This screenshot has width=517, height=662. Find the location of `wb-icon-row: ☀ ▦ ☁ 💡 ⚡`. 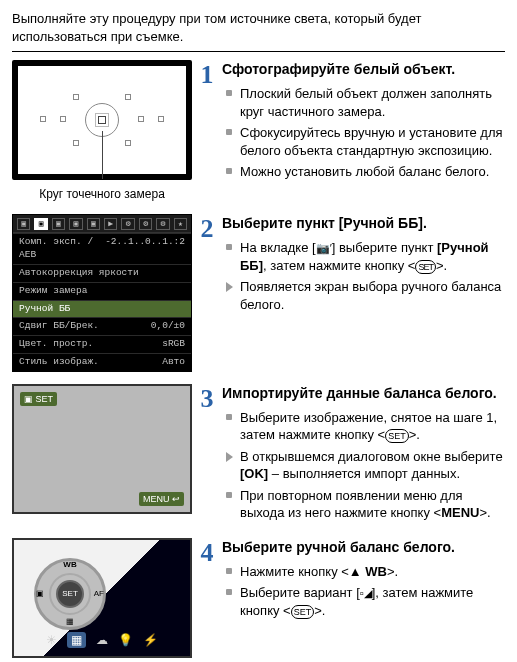

wb-icon-row: ☀ ▦ ☁ 💡 ⚡ is located at coordinates (102, 640).